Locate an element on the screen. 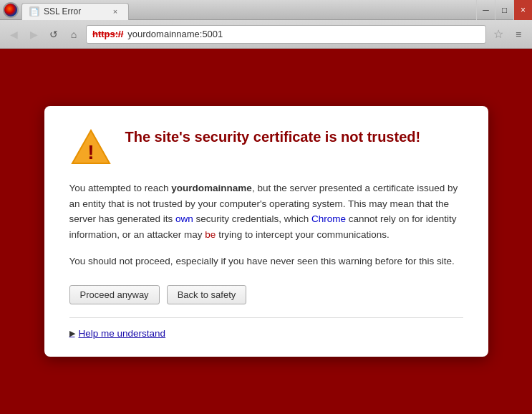 This screenshot has height=414, width=532. back-to-safety-button: Back to safety is located at coordinates (207, 295).